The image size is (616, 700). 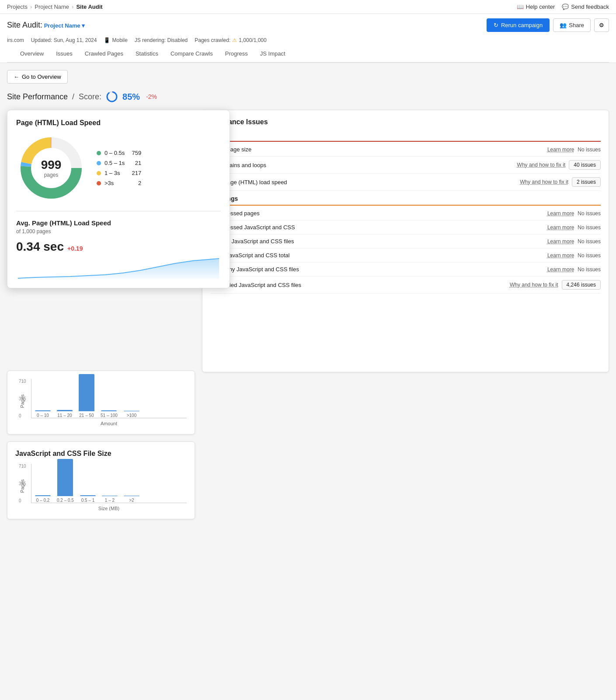 What do you see at coordinates (406, 182) in the screenshot?
I see `issue-row-load-speed: Slow page (HTML) load speed Why and how …` at bounding box center [406, 182].